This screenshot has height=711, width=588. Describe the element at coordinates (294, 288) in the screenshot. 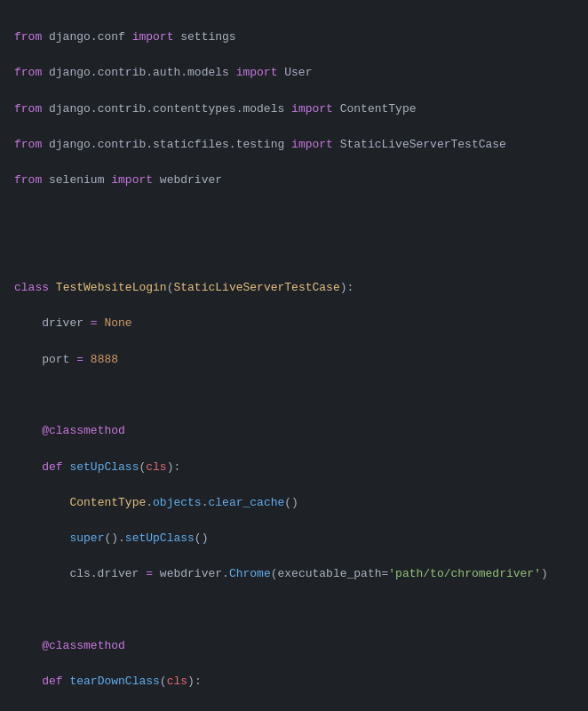

I see `code-line: class TestWebsiteLogin(StaticLiveServerT…` at that location.